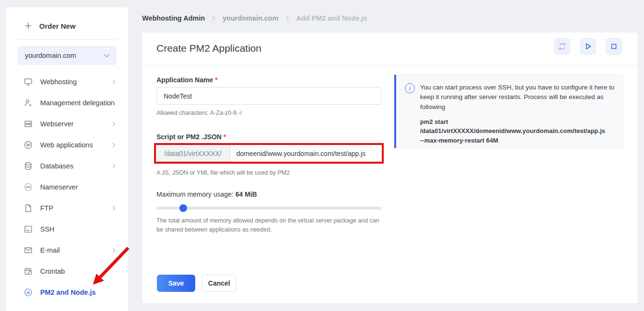  I want to click on sidebar-item-label: Databases, so click(72, 166).